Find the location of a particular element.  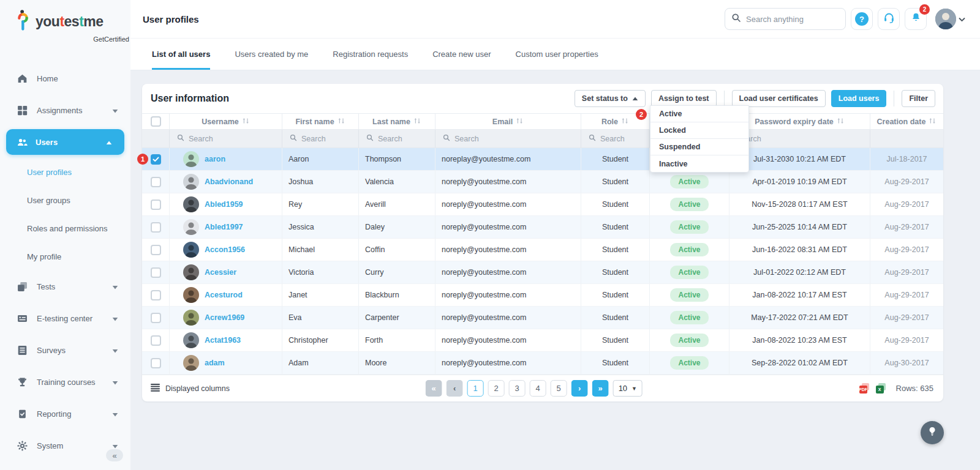

page-button-3: 3 is located at coordinates (517, 388).